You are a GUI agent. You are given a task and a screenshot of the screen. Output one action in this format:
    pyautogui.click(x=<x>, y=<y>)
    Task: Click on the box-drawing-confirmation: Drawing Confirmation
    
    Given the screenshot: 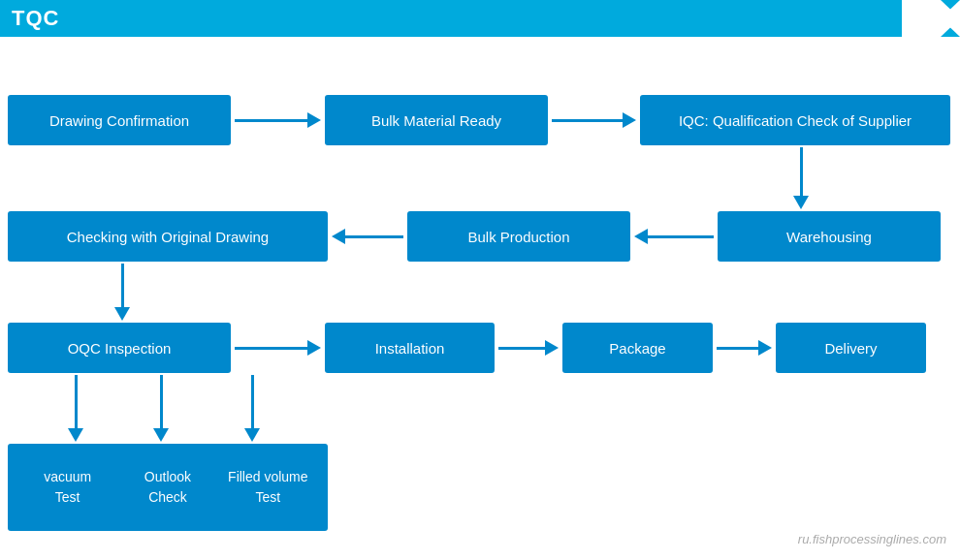 What is the action you would take?
    pyautogui.click(x=119, y=120)
    